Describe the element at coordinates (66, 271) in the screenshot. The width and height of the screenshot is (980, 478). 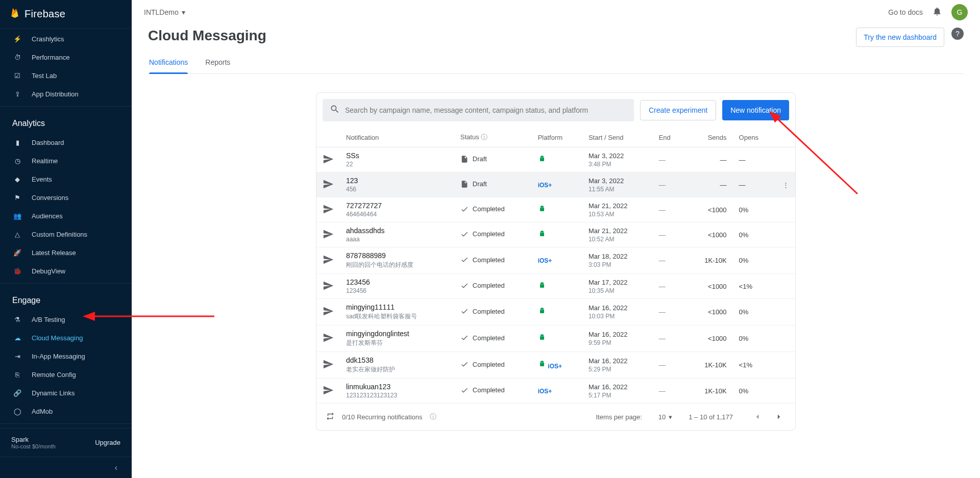
I see `sidebar-item-debugview: 🐞DebugView` at that location.